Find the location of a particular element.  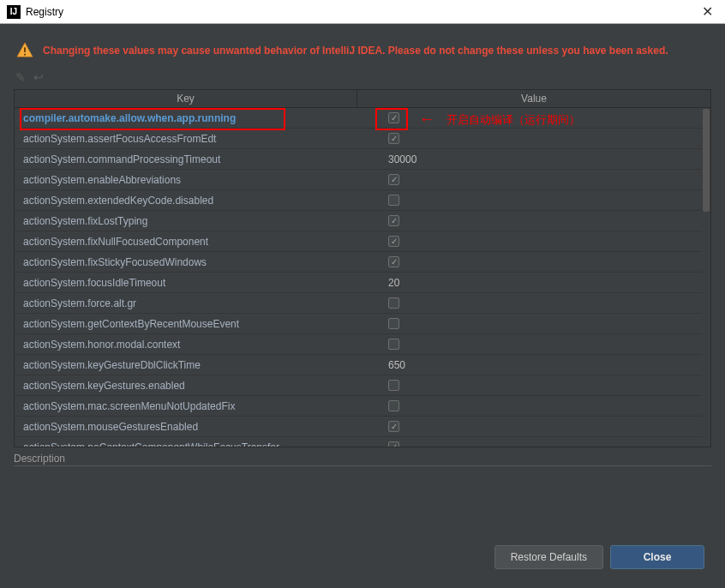

registry-key: actionSystem.honor.modal.context is located at coordinates (186, 345).